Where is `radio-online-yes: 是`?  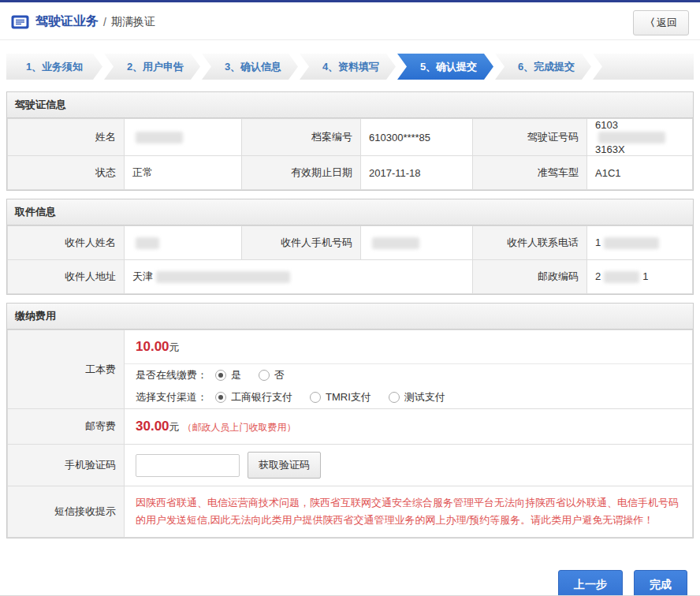 radio-online-yes: 是 is located at coordinates (229, 375).